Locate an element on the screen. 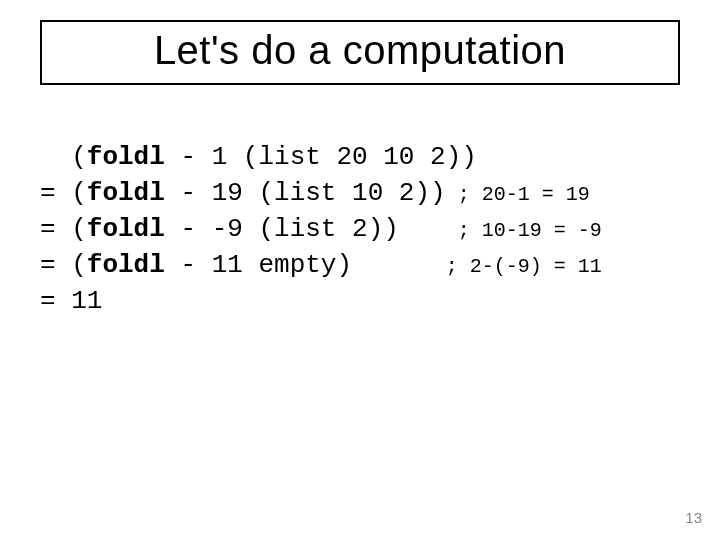  code-line: = (foldl - 11 empty) ; 2-(-9) = 11 is located at coordinates (321, 265).